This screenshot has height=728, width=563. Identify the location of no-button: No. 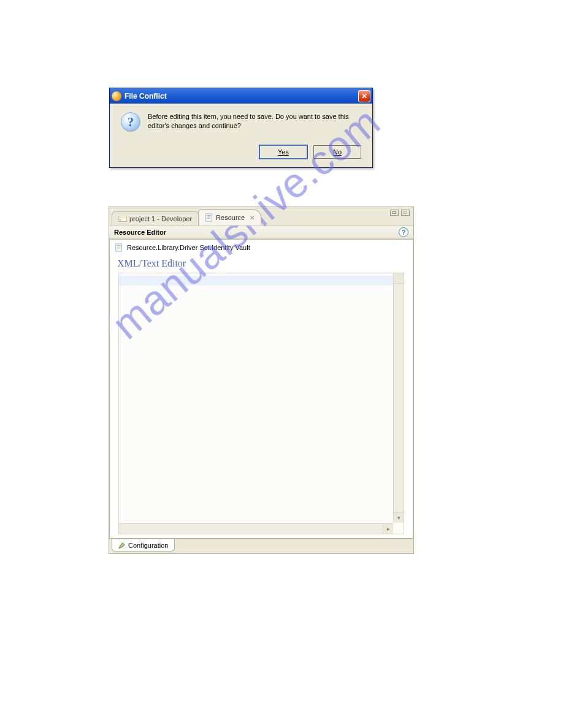
(337, 152).